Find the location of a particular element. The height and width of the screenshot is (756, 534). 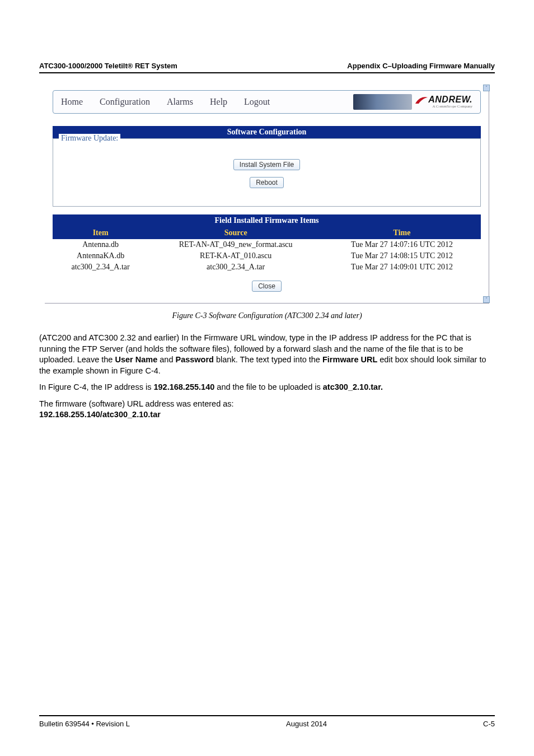

bold-firmware-url: Firmware URL is located at coordinates (350, 360).